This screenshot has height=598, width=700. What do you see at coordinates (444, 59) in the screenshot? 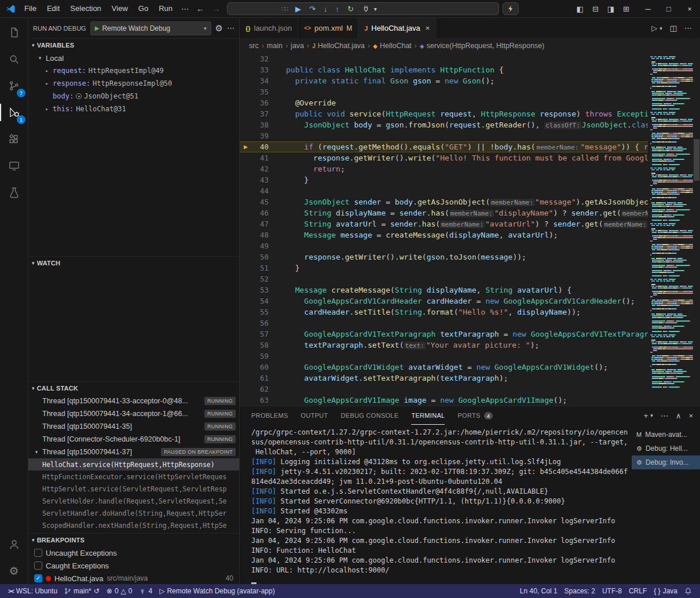
I see `code-line-32: 32` at bounding box center [444, 59].